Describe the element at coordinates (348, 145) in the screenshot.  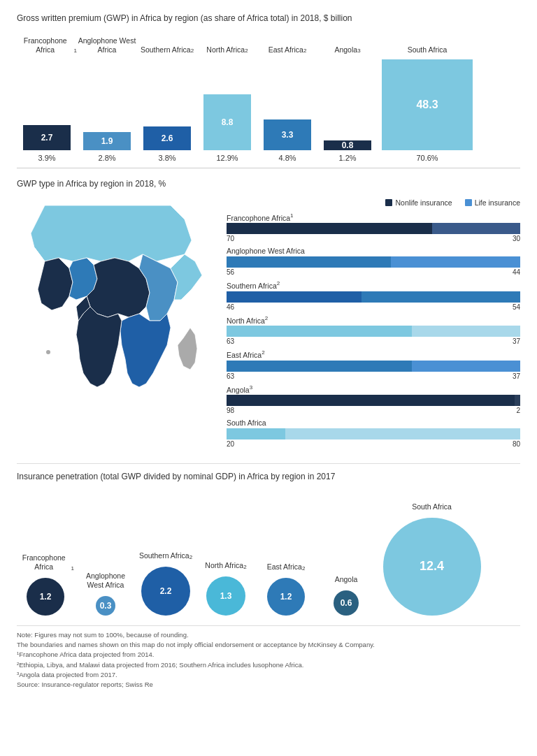
I see `gwp-bar-angola: 0.8` at that location.